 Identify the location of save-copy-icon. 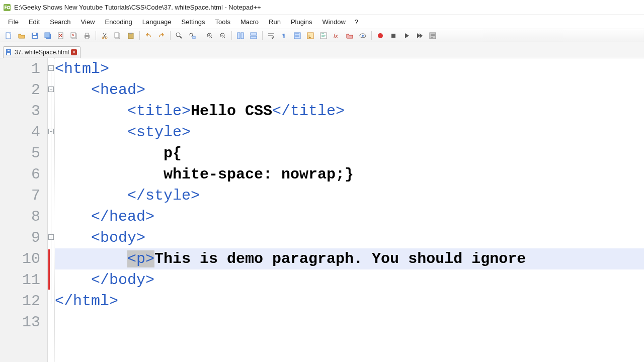
(48, 36).